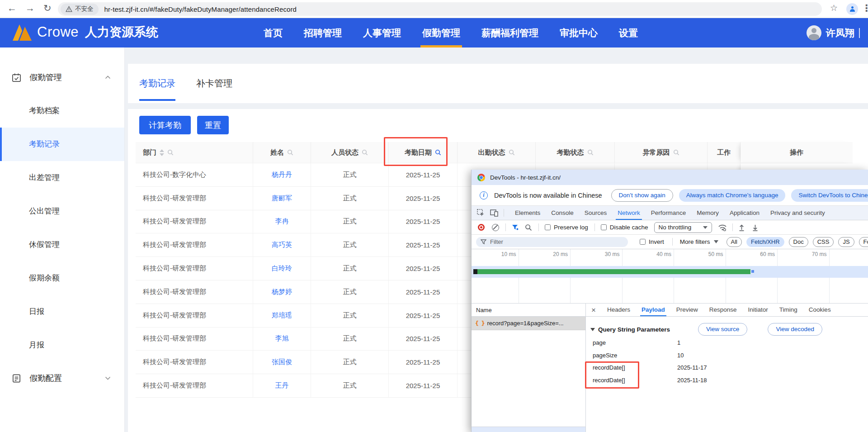  Describe the element at coordinates (723, 310) in the screenshot. I see `detail-tab: Response` at that location.